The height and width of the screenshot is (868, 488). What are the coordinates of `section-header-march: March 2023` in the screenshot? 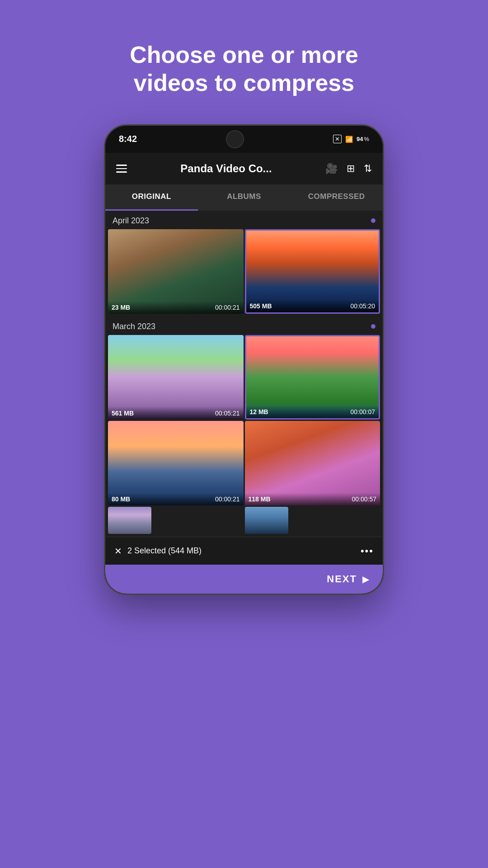 It's located at (244, 326).